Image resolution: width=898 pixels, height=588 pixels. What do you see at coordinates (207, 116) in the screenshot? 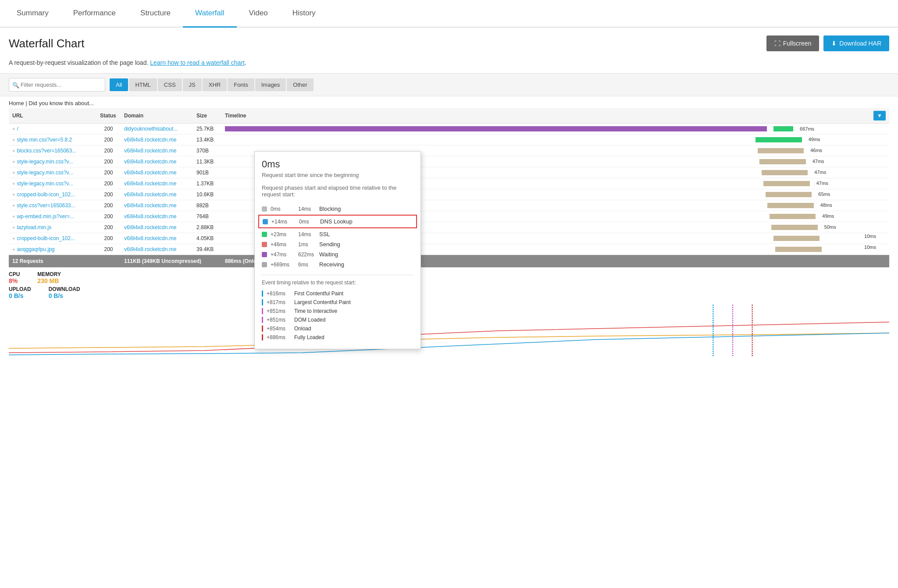
I see `col-header-size: Size` at bounding box center [207, 116].